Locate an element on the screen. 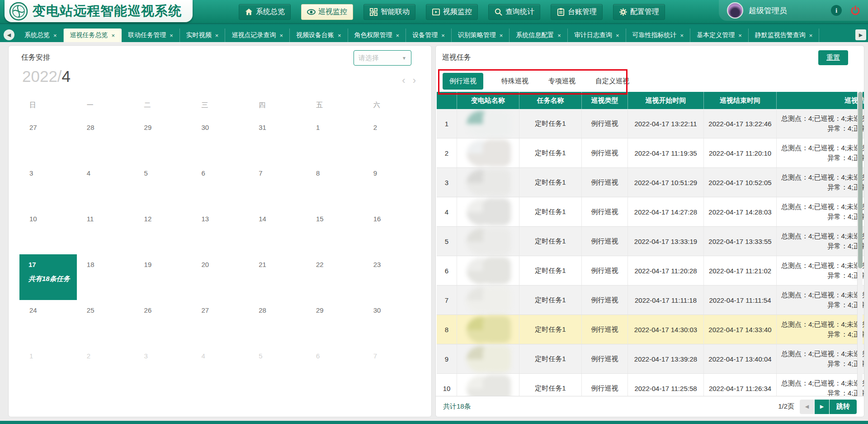 This screenshot has width=868, height=424. table-row: 8定时任务1例行巡视2022-04-17 14:30:032022-04-17 … is located at coordinates (650, 329).